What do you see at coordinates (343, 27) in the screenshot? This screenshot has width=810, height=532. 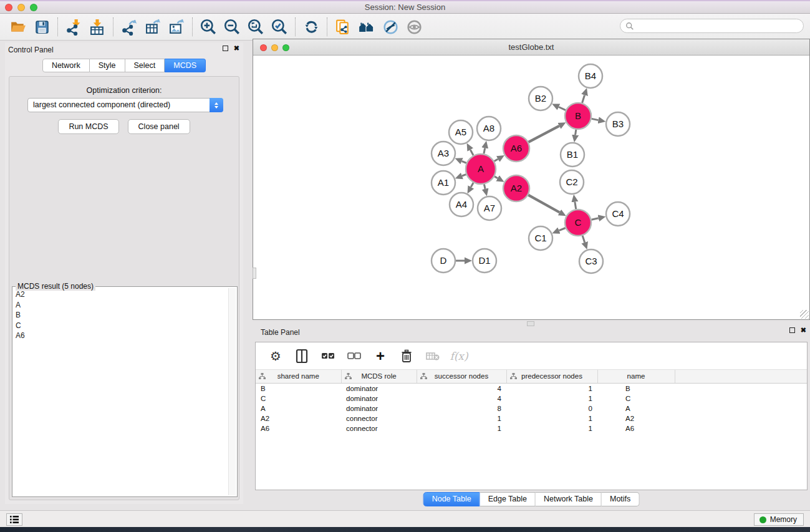 I see `new-network-from-file-button` at bounding box center [343, 27].